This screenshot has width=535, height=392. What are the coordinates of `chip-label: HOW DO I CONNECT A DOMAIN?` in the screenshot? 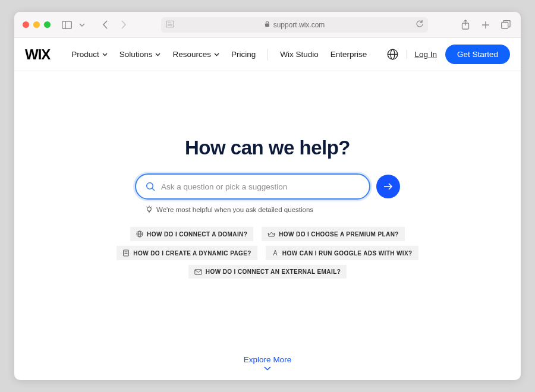 It's located at (197, 234).